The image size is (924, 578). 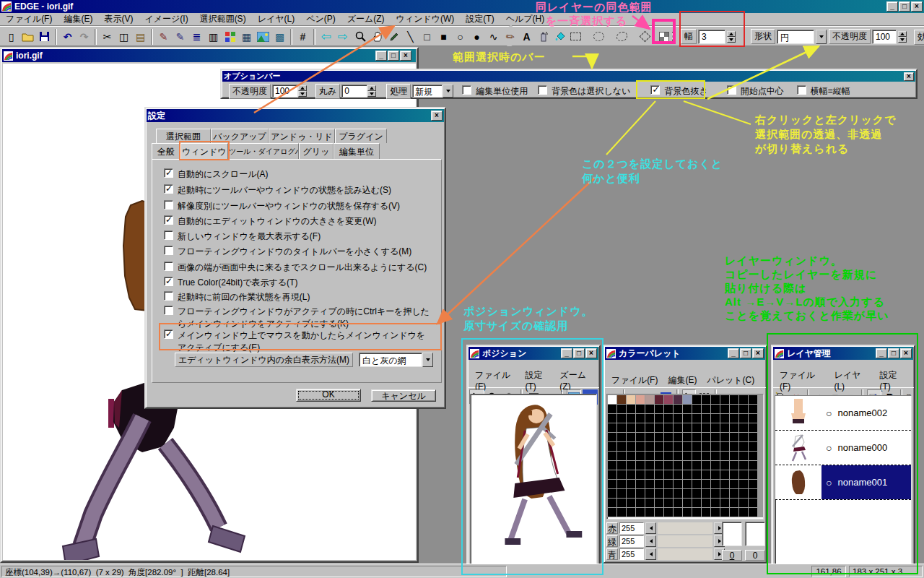 I want to click on ob-check-start-center: 開始点中心, so click(x=755, y=91).